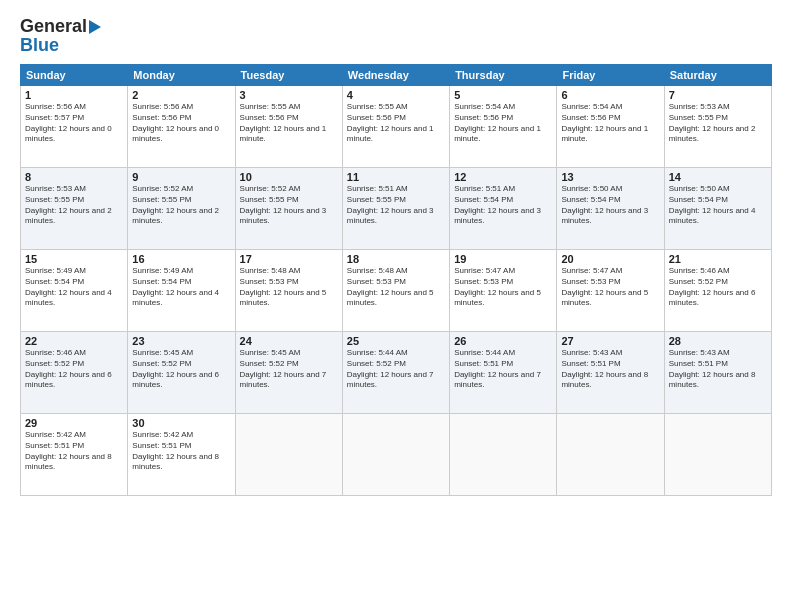 The image size is (792, 612). What do you see at coordinates (54, 26) in the screenshot?
I see `logo-general: General` at bounding box center [54, 26].